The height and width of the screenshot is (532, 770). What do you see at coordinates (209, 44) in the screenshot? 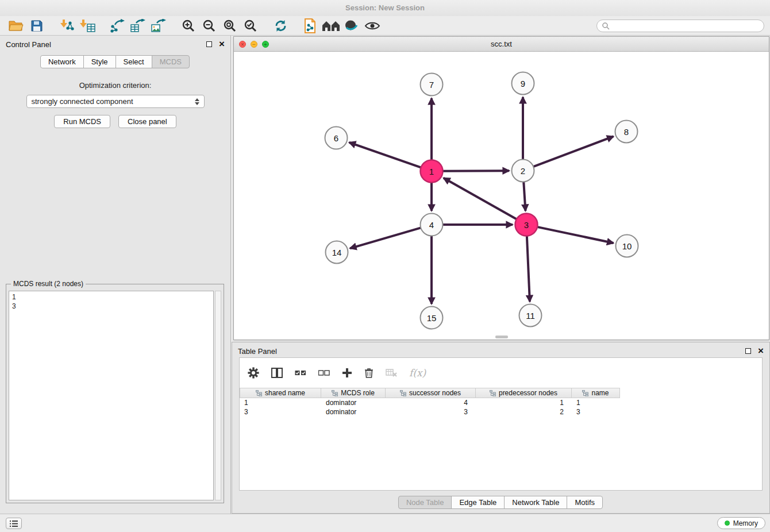
I see `float-panel-icon` at bounding box center [209, 44].